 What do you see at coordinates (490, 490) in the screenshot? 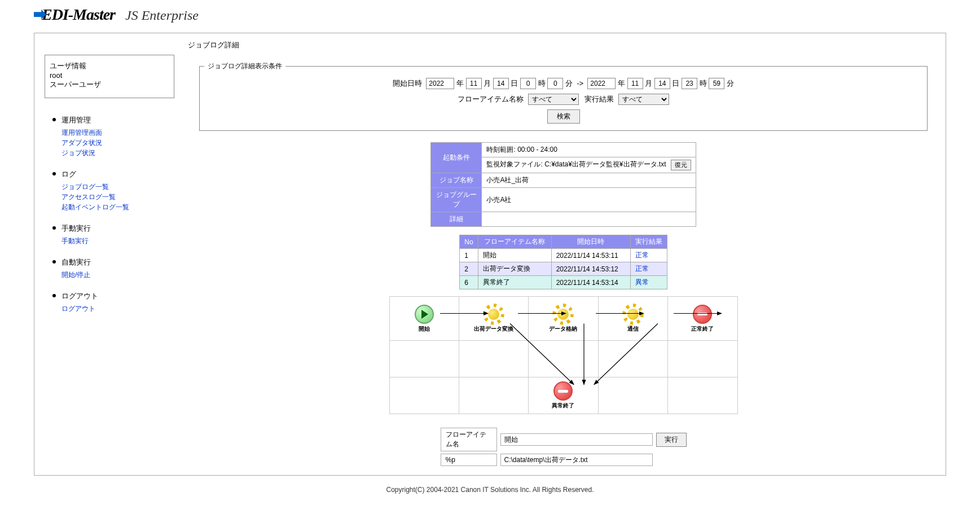
I see `footer-copyright: Copyright(C) 2004-2021 Canon IT Solution…` at bounding box center [490, 490].